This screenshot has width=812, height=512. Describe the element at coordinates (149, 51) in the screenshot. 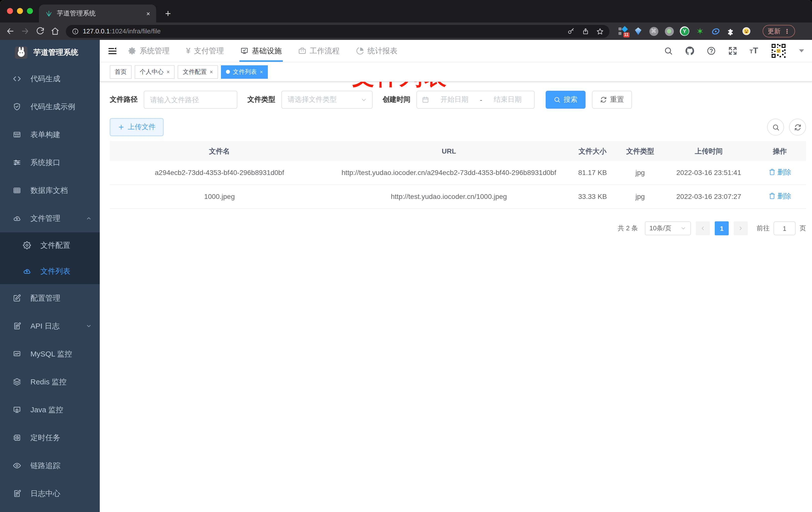

I see `topnav-item-system: 系统管理` at that location.